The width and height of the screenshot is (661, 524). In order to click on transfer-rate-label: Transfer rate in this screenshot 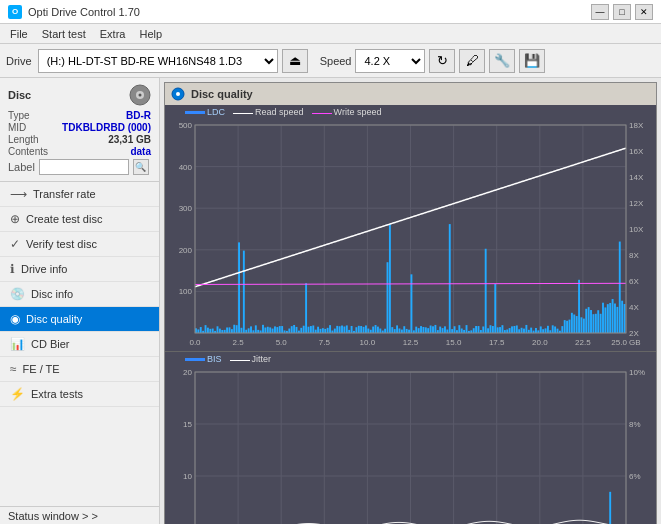, I will do `click(64, 194)`.